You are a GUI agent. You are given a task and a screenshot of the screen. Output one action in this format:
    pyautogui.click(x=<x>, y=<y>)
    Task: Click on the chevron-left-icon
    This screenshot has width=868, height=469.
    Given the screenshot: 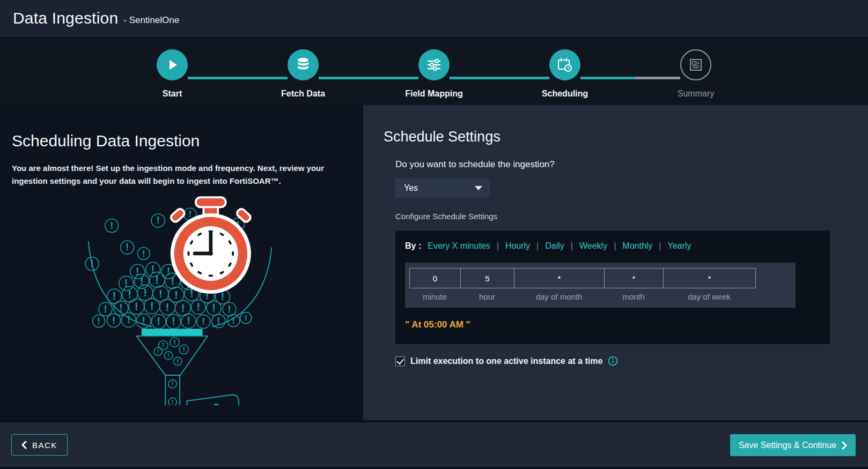 What is the action you would take?
    pyautogui.click(x=24, y=445)
    